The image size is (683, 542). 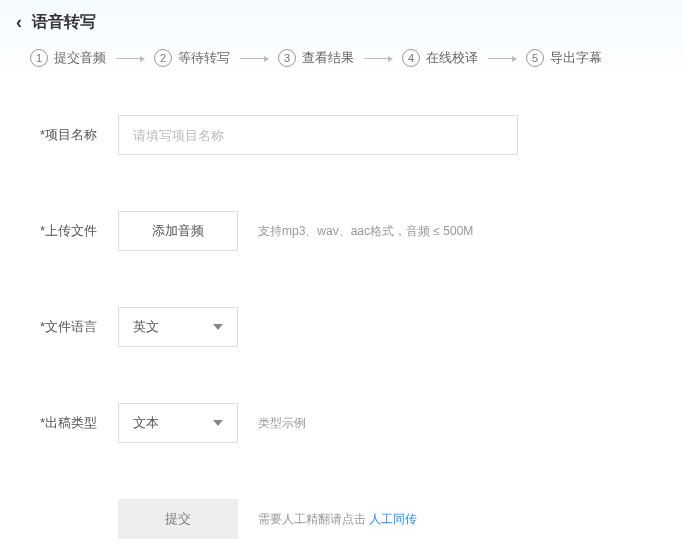 What do you see at coordinates (178, 231) in the screenshot?
I see `add-audio-label: 添加音频` at bounding box center [178, 231].